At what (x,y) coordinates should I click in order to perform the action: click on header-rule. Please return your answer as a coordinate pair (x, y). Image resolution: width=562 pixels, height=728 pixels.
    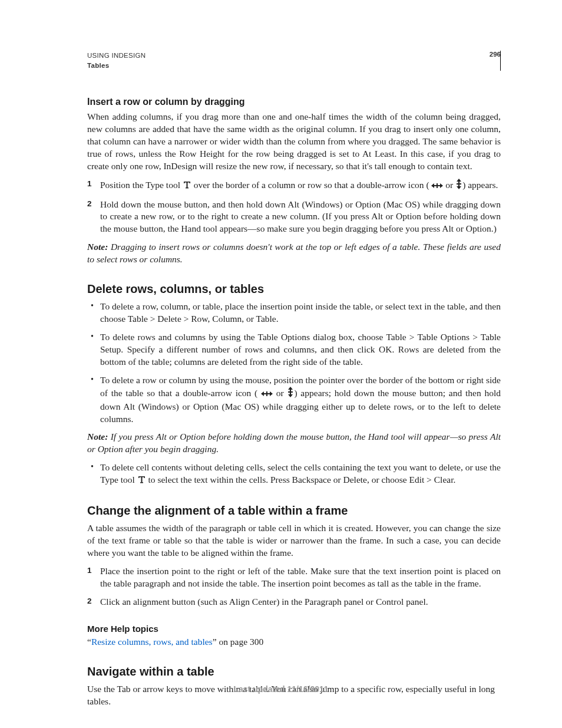
    Looking at the image, I should click on (501, 61).